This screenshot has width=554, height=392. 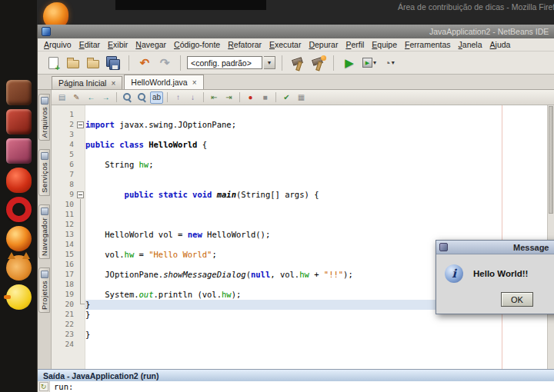 What do you see at coordinates (286, 98) in the screenshot?
I see `comment-icon: ✔` at bounding box center [286, 98].